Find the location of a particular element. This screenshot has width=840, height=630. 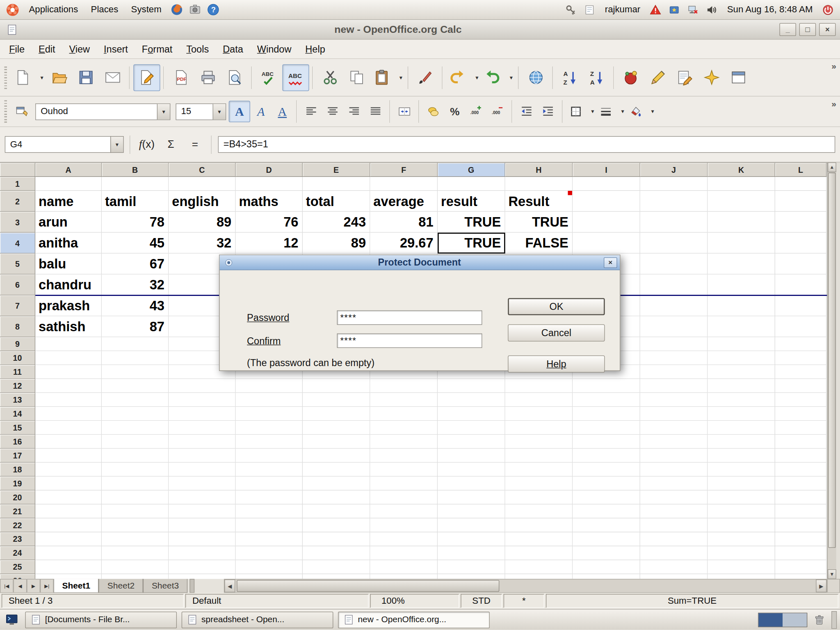

cell-C23 is located at coordinates (202, 539).